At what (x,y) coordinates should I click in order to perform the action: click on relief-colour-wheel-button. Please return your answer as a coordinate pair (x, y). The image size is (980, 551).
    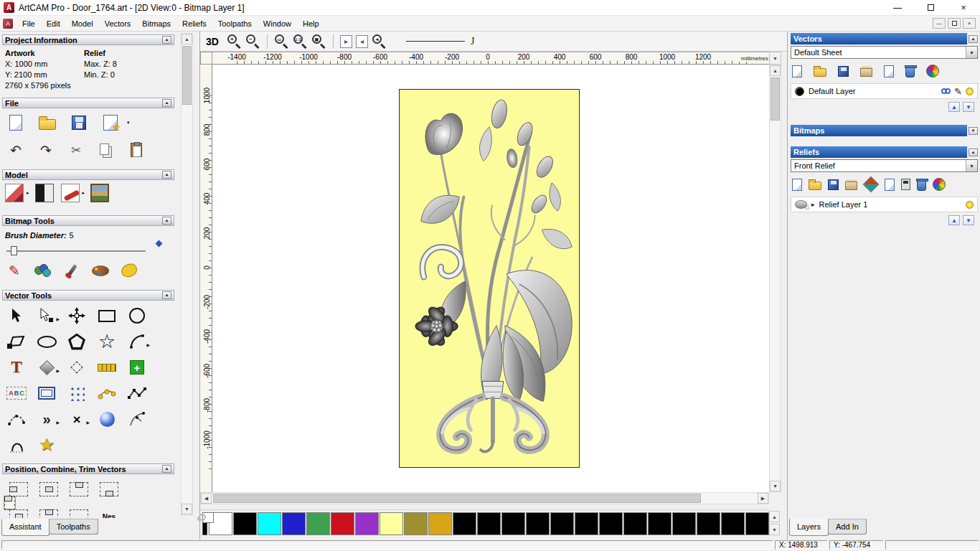
    Looking at the image, I should click on (939, 184).